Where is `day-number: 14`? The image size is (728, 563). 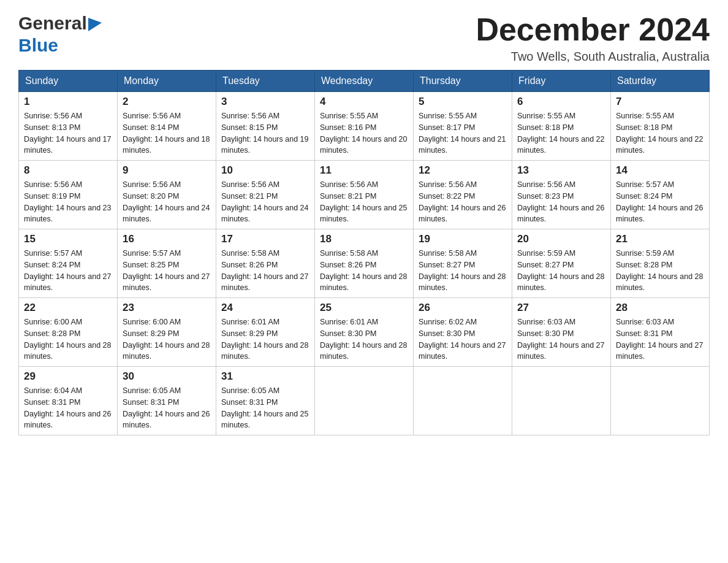 day-number: 14 is located at coordinates (660, 170).